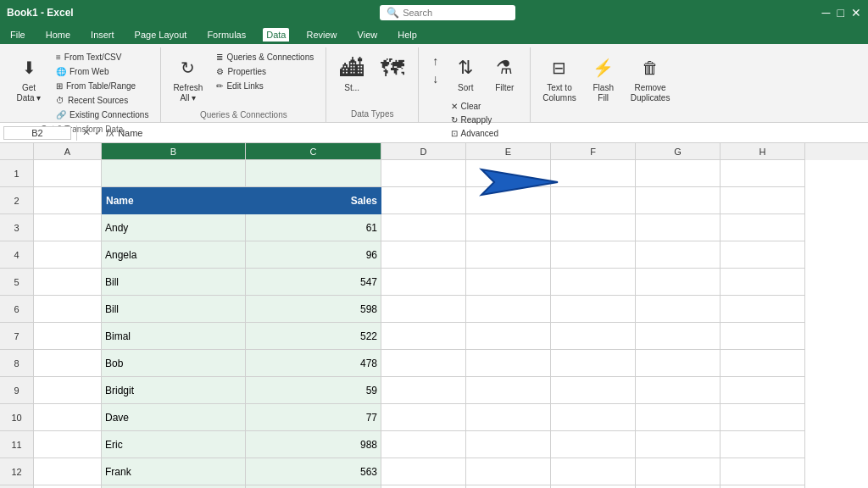  I want to click on cell-D8, so click(424, 363).